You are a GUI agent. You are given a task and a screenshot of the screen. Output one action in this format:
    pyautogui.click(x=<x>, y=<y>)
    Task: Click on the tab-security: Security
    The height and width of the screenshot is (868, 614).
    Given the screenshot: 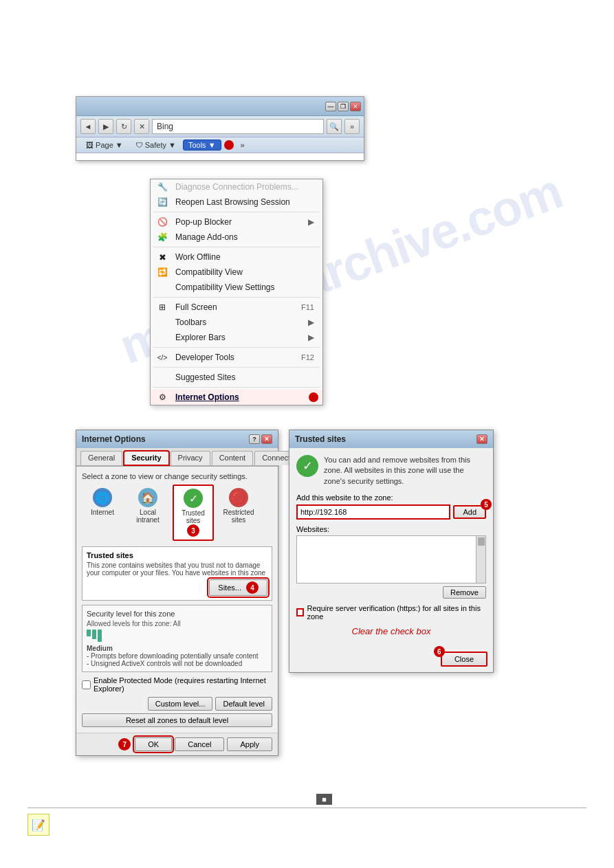 What is the action you would take?
    pyautogui.click(x=146, y=458)
    